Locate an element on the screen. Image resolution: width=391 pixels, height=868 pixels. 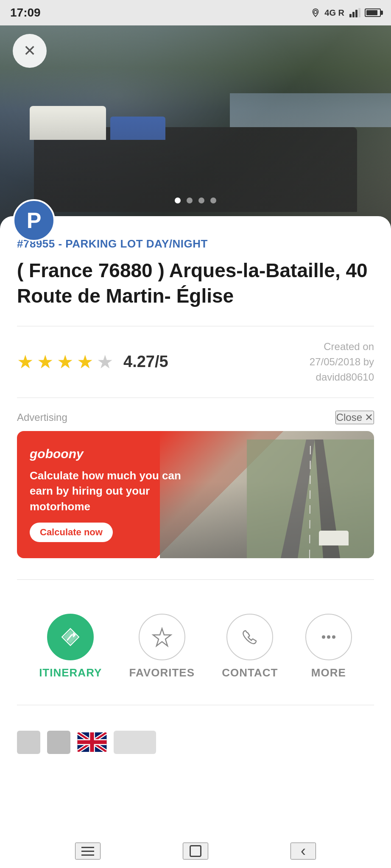
star-3: ★ is located at coordinates (65, 362).